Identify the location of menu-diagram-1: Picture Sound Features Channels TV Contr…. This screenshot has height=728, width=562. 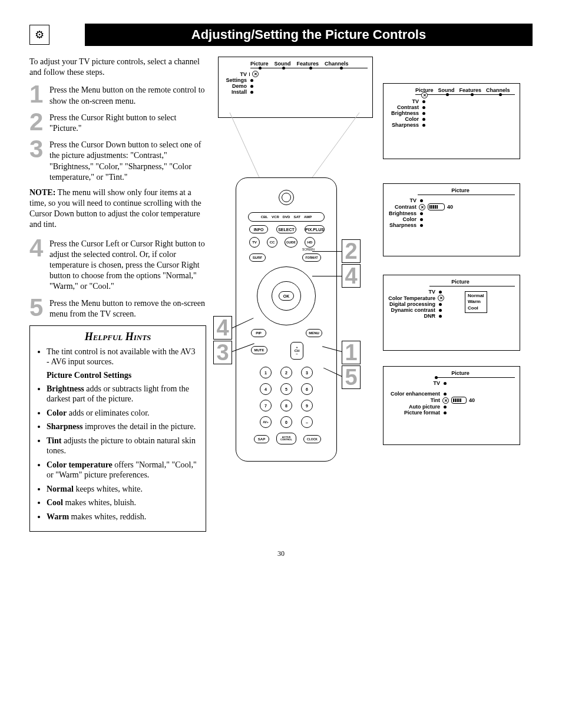
(451, 121).